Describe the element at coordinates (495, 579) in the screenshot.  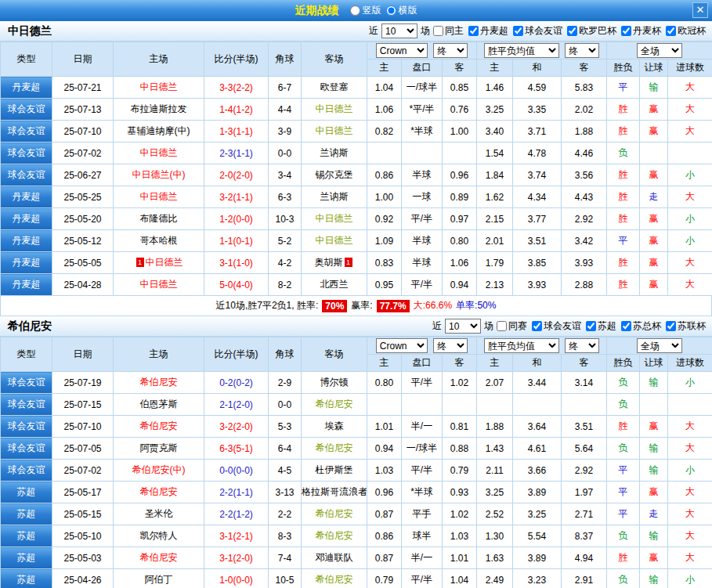
I see `avg-home-odds: 2.49` at that location.